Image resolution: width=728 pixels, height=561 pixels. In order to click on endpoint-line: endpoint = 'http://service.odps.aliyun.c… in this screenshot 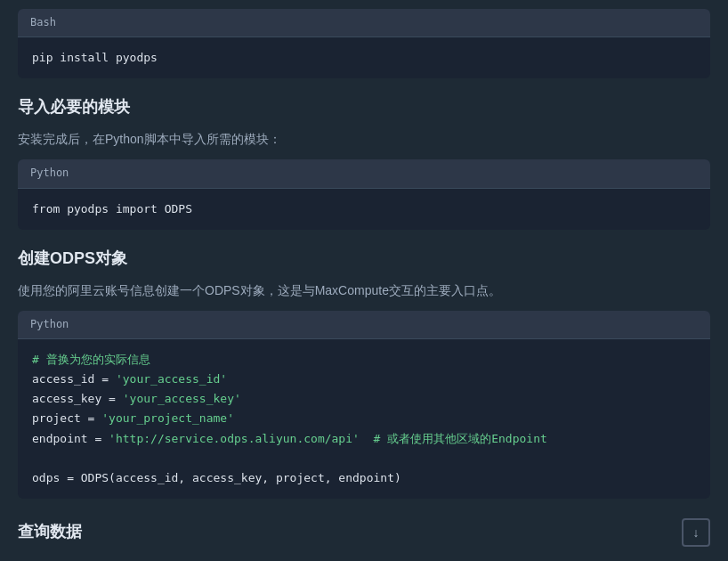, I will do `click(290, 438)`.